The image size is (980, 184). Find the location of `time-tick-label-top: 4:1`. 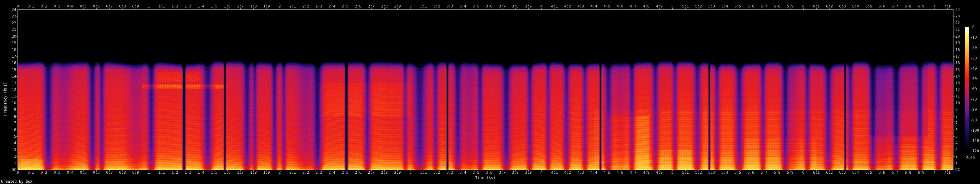

time-tick-label-top: 4:1 is located at coordinates (555, 6).